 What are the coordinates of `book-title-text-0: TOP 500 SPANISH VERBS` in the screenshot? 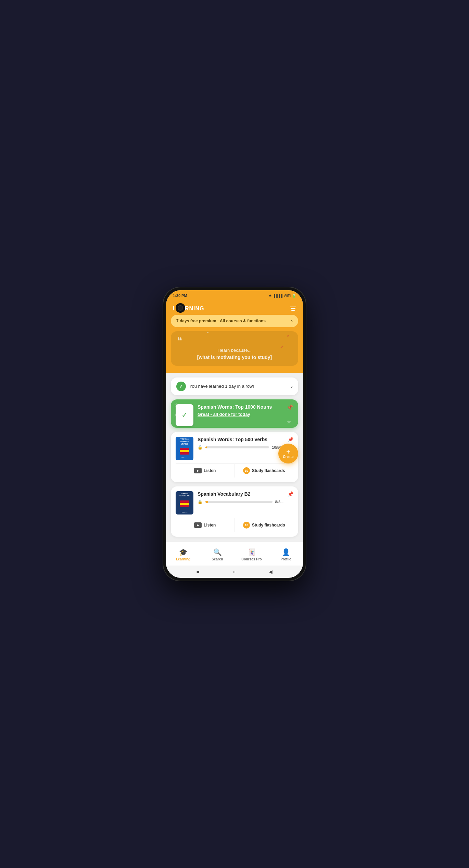 It's located at (185, 442).